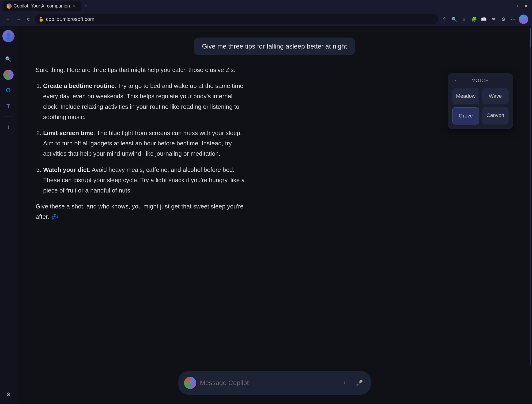 The image size is (532, 404). I want to click on tips-list: Create a bedtime routine: Try to go to b…, so click(141, 138).